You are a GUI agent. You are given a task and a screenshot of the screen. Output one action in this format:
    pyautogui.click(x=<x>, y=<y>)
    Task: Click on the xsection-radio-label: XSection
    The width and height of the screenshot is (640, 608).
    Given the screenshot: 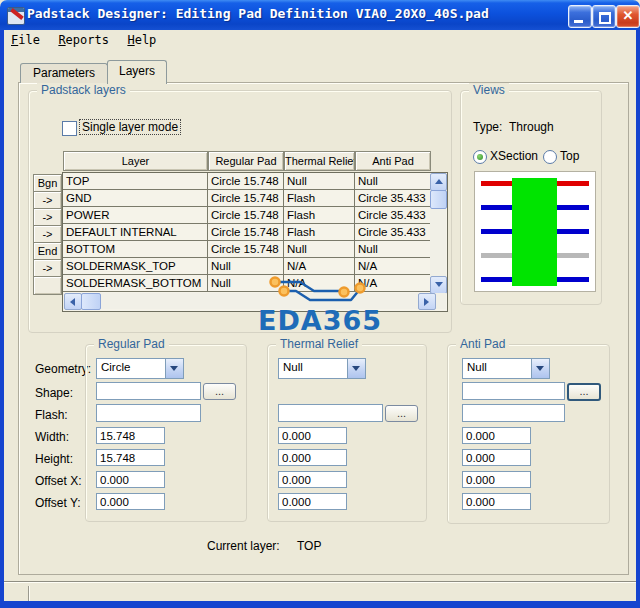 What is the action you would take?
    pyautogui.click(x=514, y=156)
    